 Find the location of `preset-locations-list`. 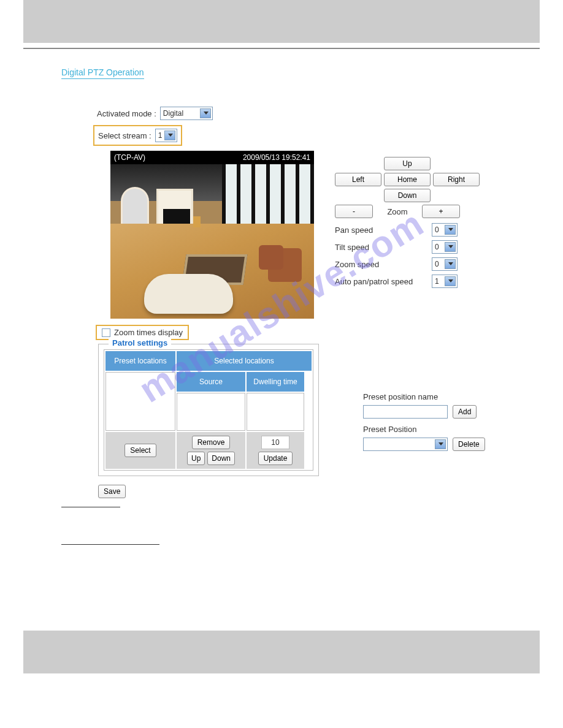

preset-locations-list is located at coordinates (140, 401).